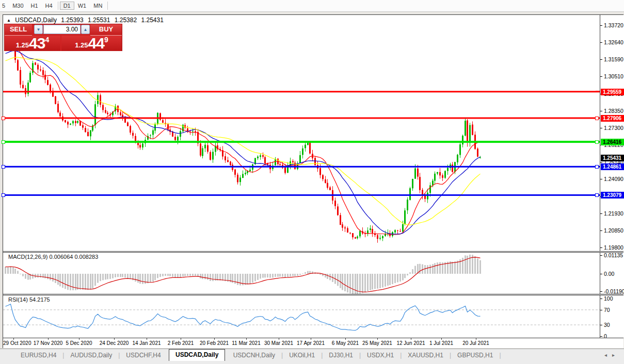  Describe the element at coordinates (36, 20) in the screenshot. I see `chart-symbol-label: USDCAD,Daily` at that location.